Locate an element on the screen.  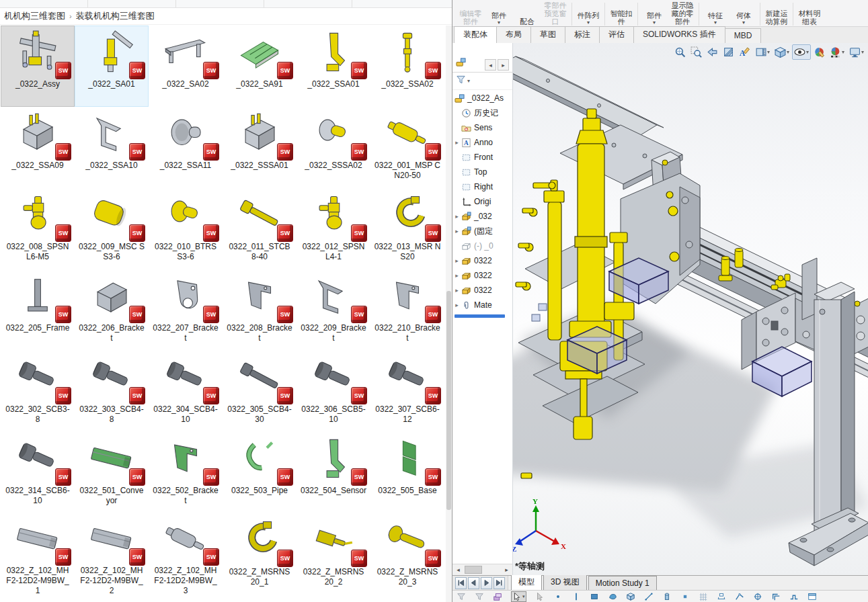
ribbon-button: 件阵列▾ is located at coordinates (588, 19).